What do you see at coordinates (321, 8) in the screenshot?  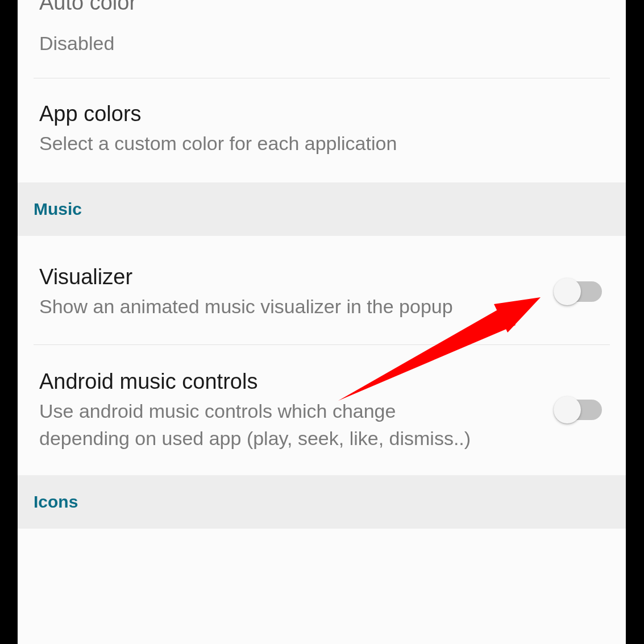 I see `setting-title: Auto color` at bounding box center [321, 8].